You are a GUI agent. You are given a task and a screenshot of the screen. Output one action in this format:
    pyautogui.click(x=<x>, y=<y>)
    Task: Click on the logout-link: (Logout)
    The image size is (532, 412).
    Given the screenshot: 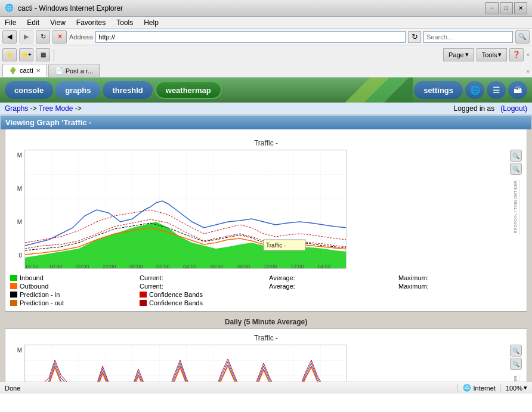 What is the action you would take?
    pyautogui.click(x=514, y=109)
    